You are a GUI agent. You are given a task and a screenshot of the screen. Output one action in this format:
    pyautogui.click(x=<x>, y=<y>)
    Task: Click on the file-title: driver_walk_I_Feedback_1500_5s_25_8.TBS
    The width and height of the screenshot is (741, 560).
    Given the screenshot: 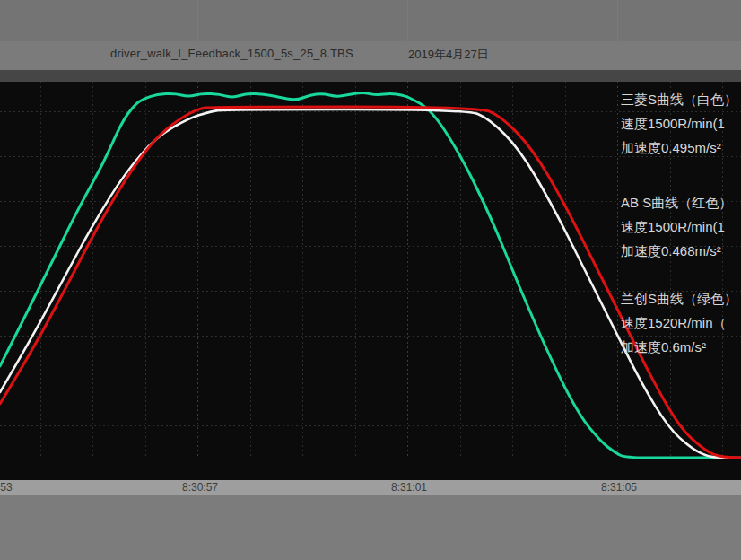 What is the action you would take?
    pyautogui.click(x=231, y=54)
    